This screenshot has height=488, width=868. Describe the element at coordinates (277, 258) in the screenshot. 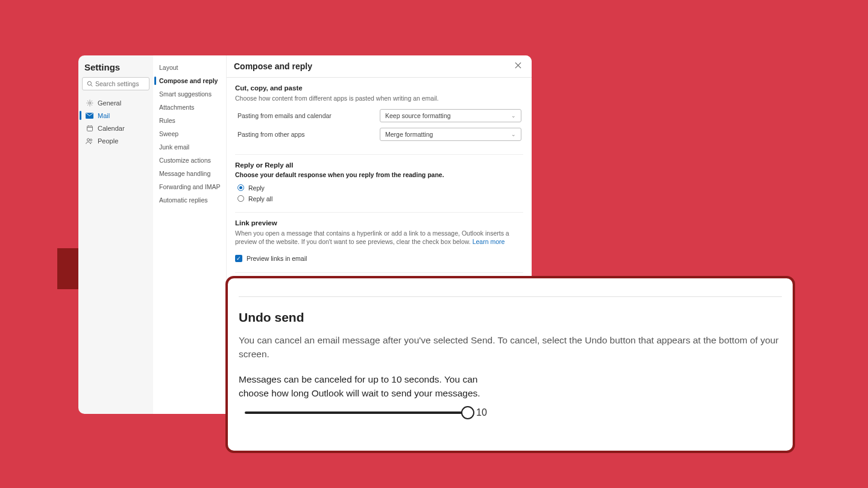

I see `checkbox-label: Preview links in email` at that location.